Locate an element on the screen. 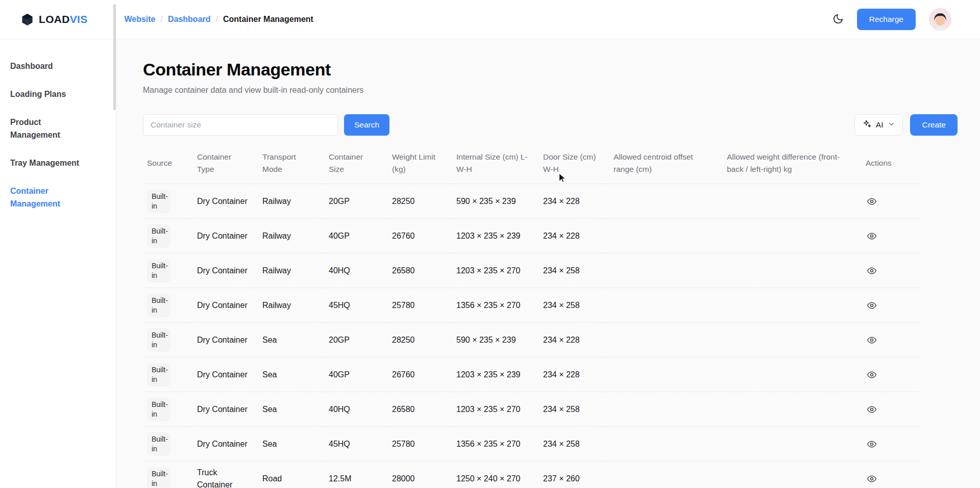  cell-container-size: 40HQ is located at coordinates (353, 409).